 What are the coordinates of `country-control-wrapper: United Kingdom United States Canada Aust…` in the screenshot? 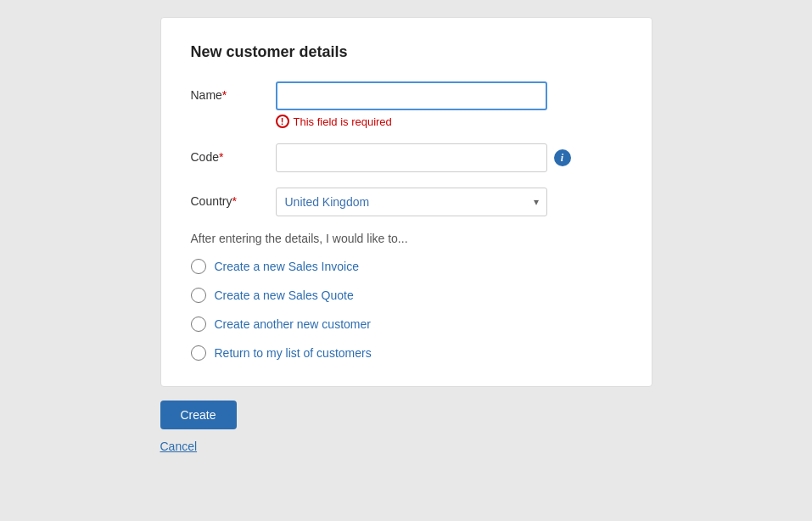 It's located at (449, 202).